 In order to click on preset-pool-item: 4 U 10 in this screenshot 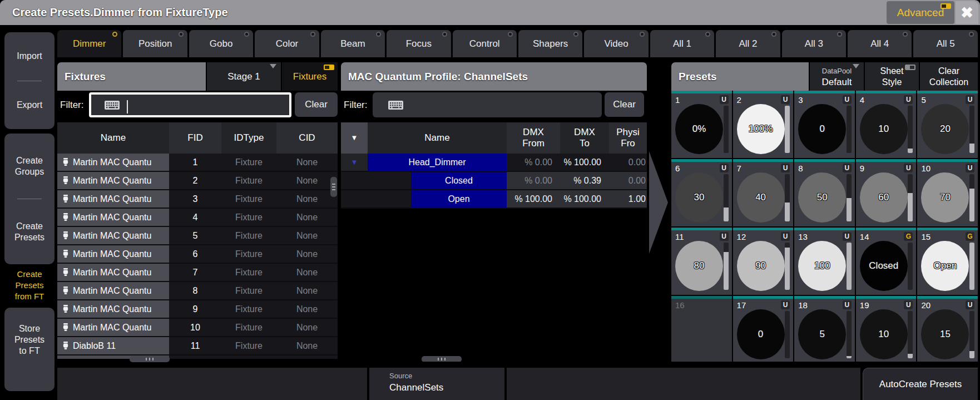, I will do `click(887, 125)`.